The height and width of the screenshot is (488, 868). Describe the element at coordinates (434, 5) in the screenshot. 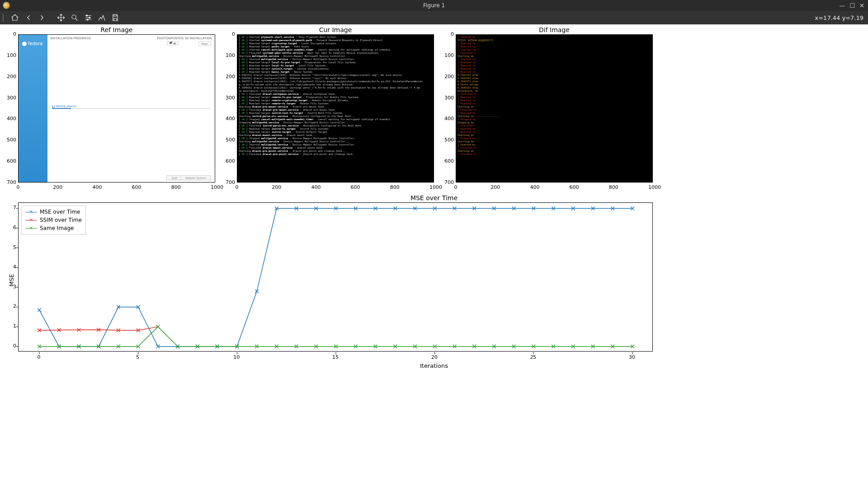

I see `window-title: Figure 1` at that location.